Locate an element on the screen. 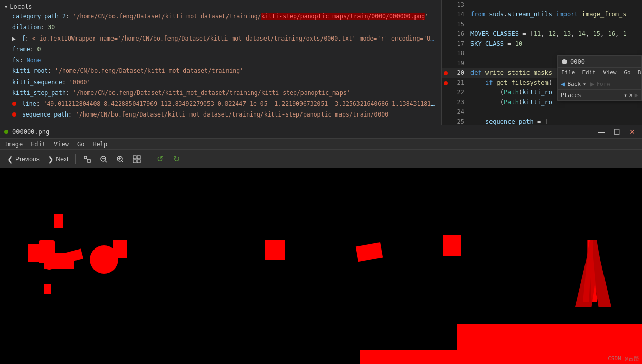 The width and height of the screenshot is (642, 364). close-button: ✕ is located at coordinates (632, 132).